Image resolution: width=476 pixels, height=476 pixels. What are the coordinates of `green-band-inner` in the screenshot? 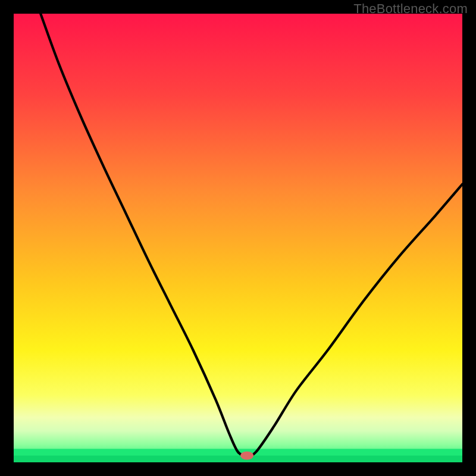 It's located at (238, 459).